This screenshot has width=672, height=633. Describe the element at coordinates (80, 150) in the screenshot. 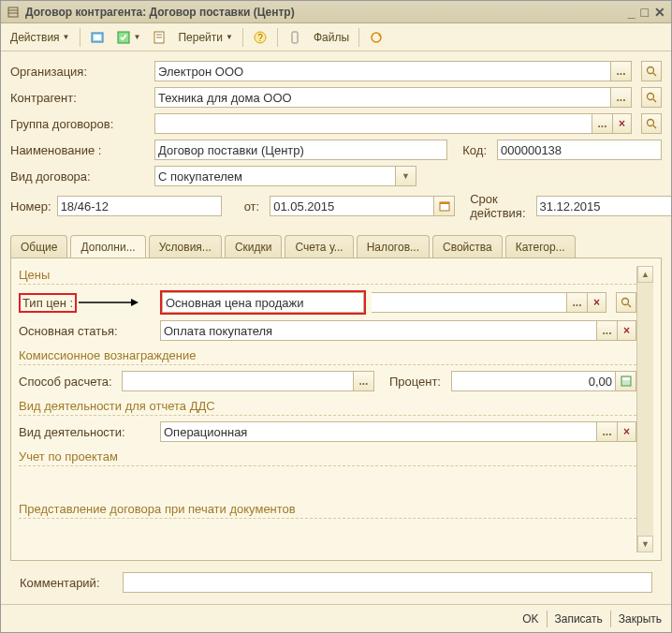

I see `name-label: Наименование :` at that location.